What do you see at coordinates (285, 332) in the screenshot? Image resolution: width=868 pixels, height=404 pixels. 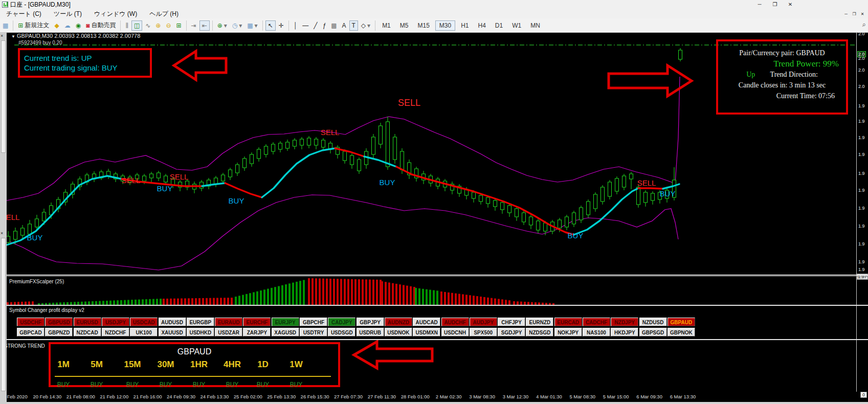 I see `symbol-cell-xagusd: XAGUSD` at bounding box center [285, 332].